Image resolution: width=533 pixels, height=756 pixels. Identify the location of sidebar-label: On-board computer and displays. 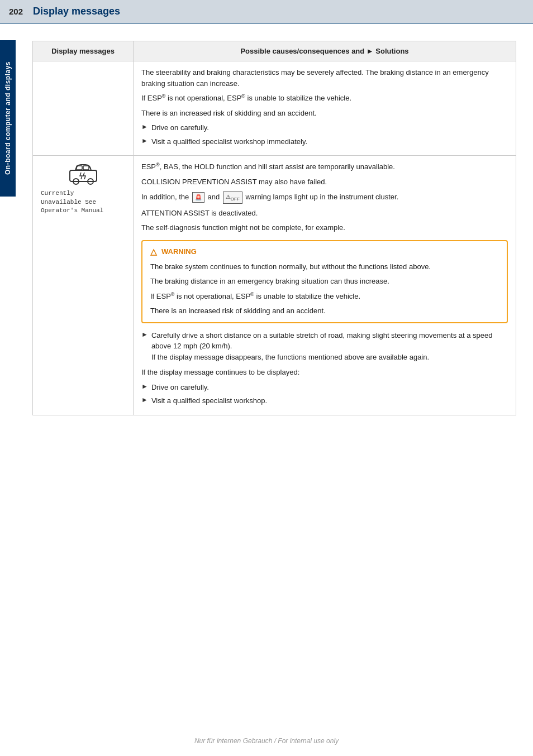
(8, 118).